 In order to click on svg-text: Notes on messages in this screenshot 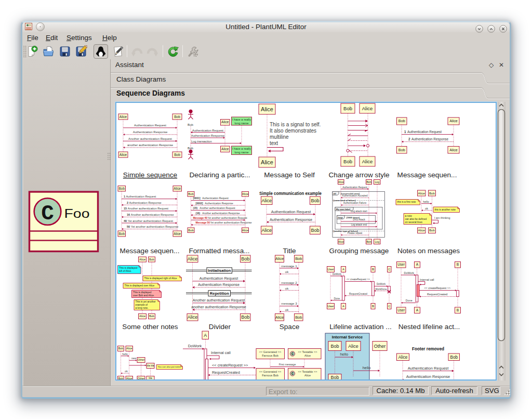, I will do `click(429, 251)`.